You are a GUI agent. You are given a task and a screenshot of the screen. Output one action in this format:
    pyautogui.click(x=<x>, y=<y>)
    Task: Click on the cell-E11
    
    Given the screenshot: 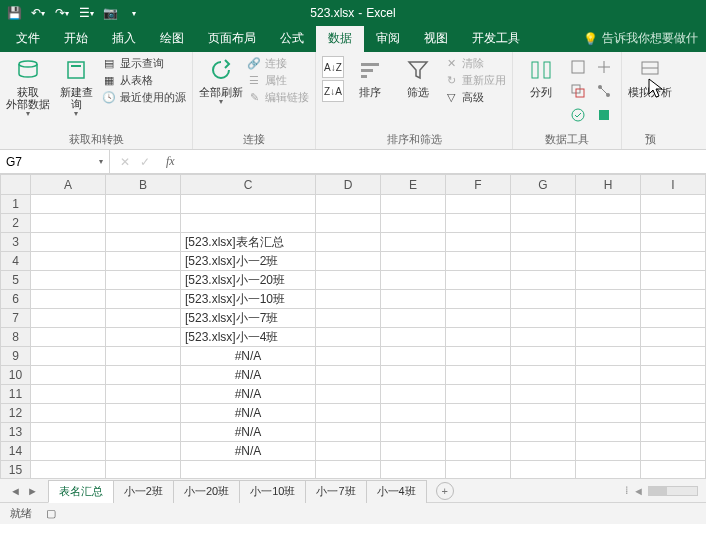 What is the action you would take?
    pyautogui.click(x=414, y=394)
    